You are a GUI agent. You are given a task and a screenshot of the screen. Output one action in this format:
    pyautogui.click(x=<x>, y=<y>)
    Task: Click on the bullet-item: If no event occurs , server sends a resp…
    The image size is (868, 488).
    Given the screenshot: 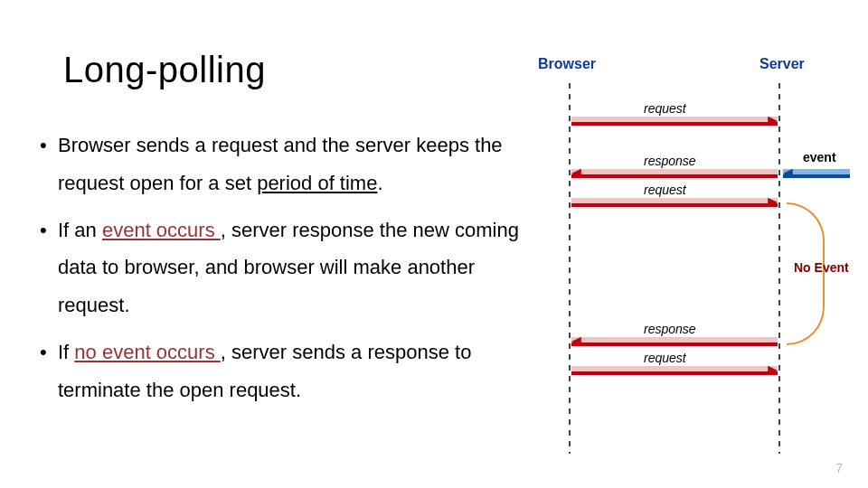 What is the action you would take?
    pyautogui.click(x=280, y=371)
    